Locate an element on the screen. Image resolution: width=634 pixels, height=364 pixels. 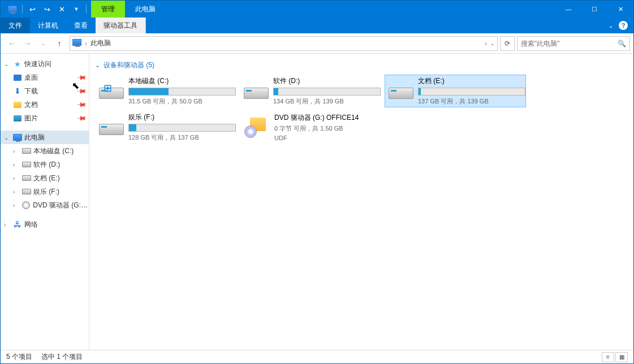
context-tab-label: 管理 is located at coordinates (108, 9).